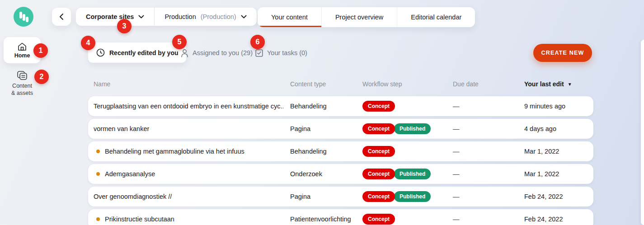 This screenshot has width=644, height=225. Describe the element at coordinates (341, 106) in the screenshot. I see `table-row: Terugplaatsing van een ontdooid embryo i…` at that location.